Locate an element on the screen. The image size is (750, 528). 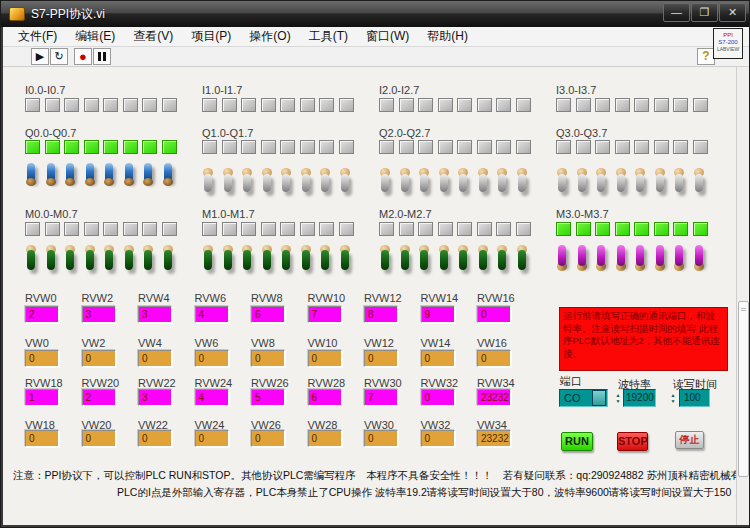
menu-item-7: 帮助(H) is located at coordinates (448, 36).